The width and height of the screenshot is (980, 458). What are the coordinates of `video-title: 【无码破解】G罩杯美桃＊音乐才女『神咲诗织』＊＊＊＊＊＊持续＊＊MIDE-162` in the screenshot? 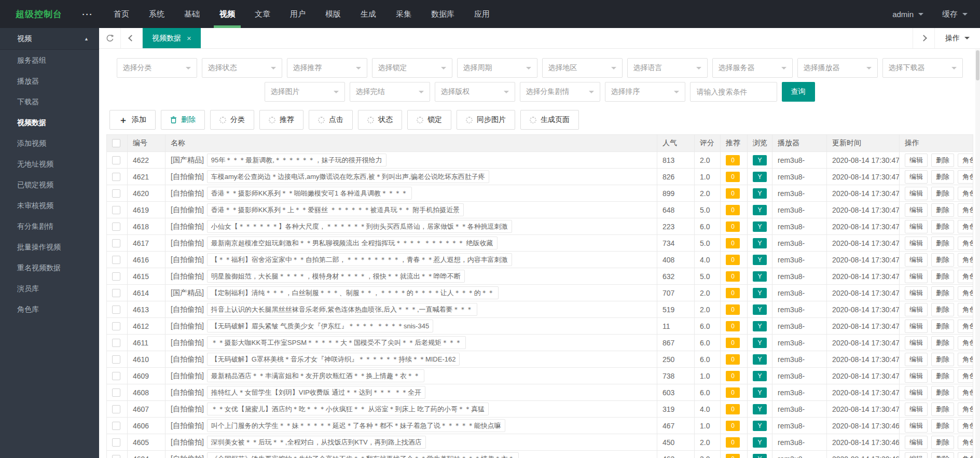 It's located at (334, 359).